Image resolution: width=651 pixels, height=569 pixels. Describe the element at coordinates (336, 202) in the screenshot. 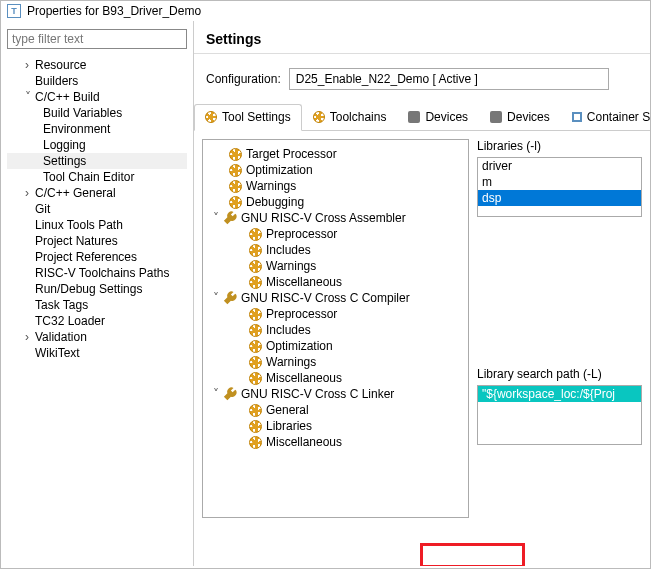

I see `tool-debugging: Debugging` at that location.